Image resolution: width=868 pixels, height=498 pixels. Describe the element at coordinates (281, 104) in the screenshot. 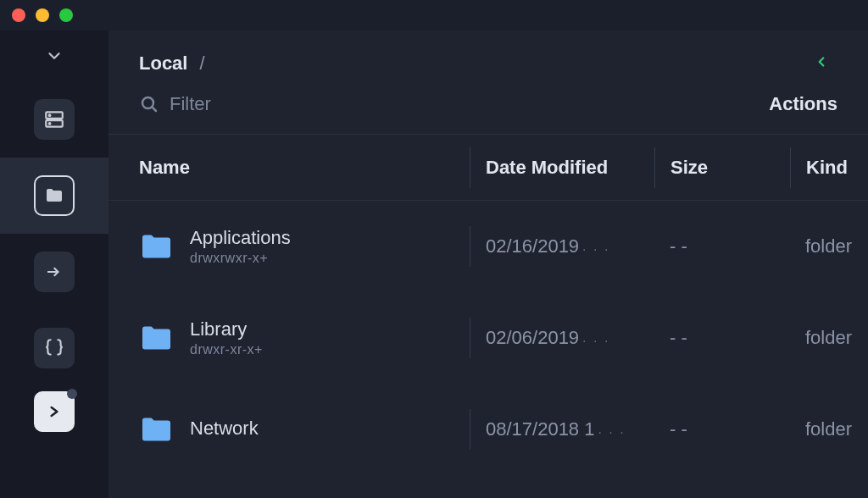

I see `filter-box` at that location.